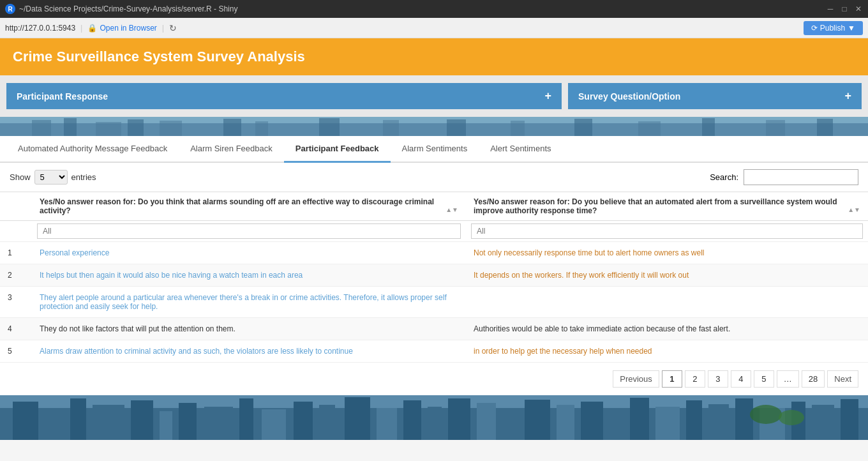 The image size is (868, 461). What do you see at coordinates (434, 351) in the screenshot?
I see `table-row: 5 Alarms draw attention to criminal acti…` at bounding box center [434, 351].